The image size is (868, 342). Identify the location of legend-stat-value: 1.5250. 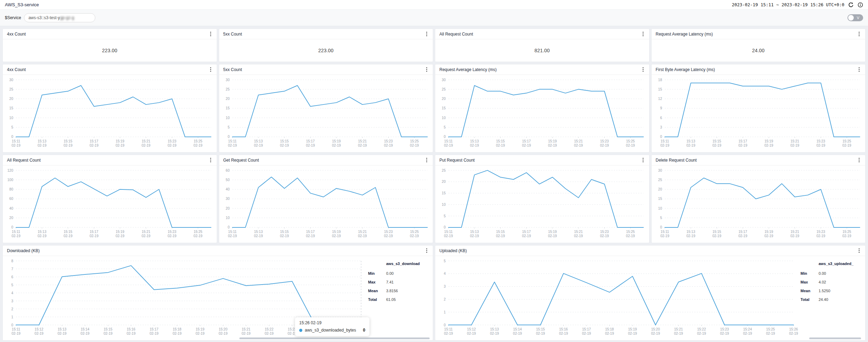
(825, 291).